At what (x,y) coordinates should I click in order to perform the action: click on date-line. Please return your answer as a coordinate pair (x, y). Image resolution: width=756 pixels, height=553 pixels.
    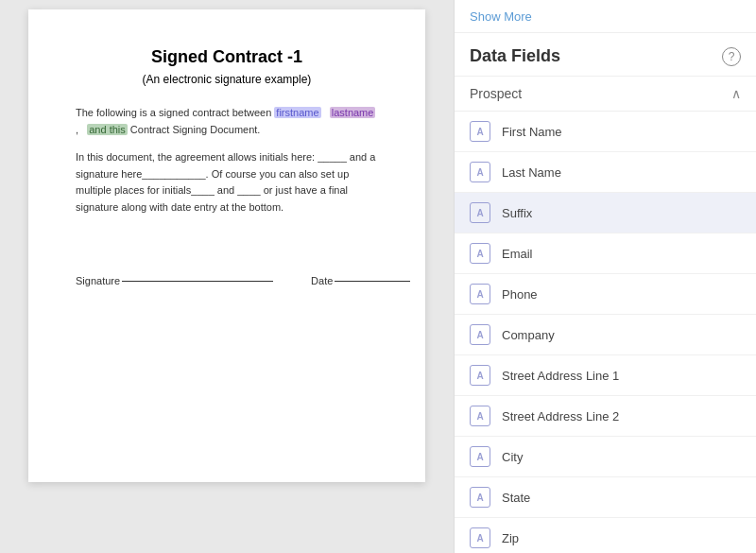
    Looking at the image, I should click on (372, 282).